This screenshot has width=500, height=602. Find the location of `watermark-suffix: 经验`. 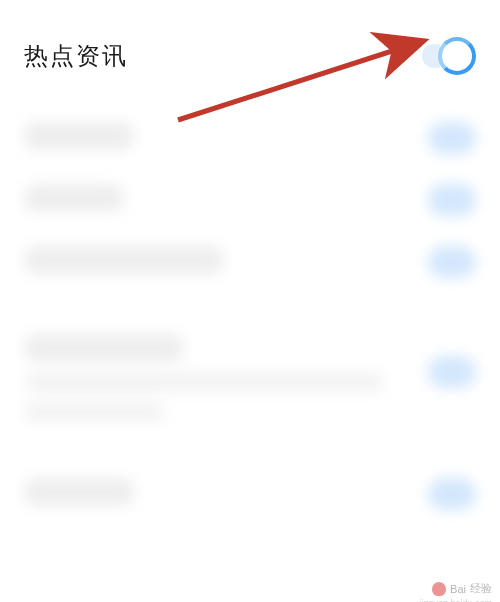

watermark-suffix: 经验 is located at coordinates (481, 588).